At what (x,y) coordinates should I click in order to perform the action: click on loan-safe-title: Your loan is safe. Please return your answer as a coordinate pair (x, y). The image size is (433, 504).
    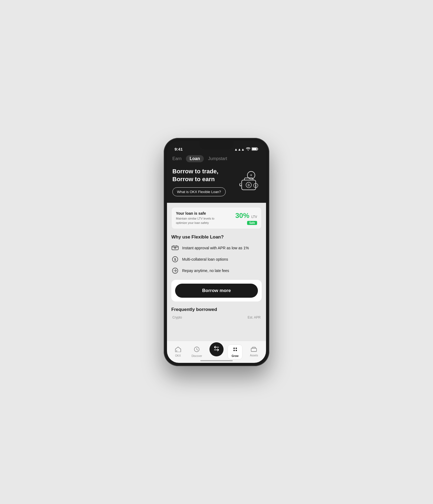
    Looking at the image, I should click on (198, 213).